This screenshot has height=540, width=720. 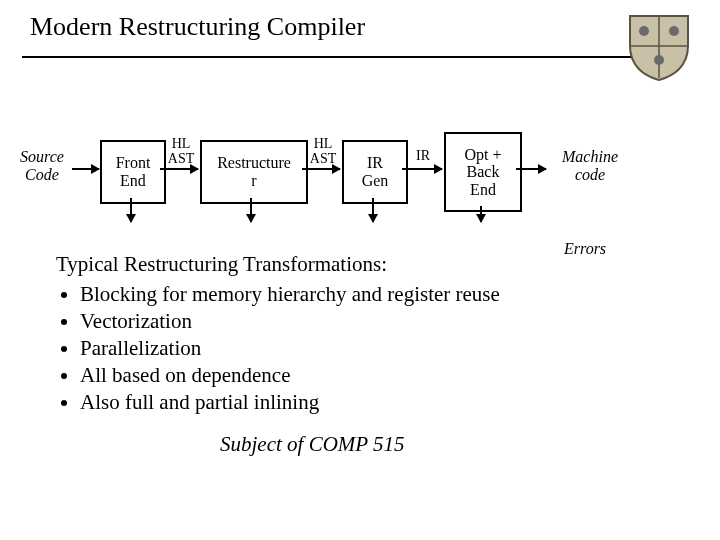 I want to click on list-item: Vectorization, so click(x=348, y=322).